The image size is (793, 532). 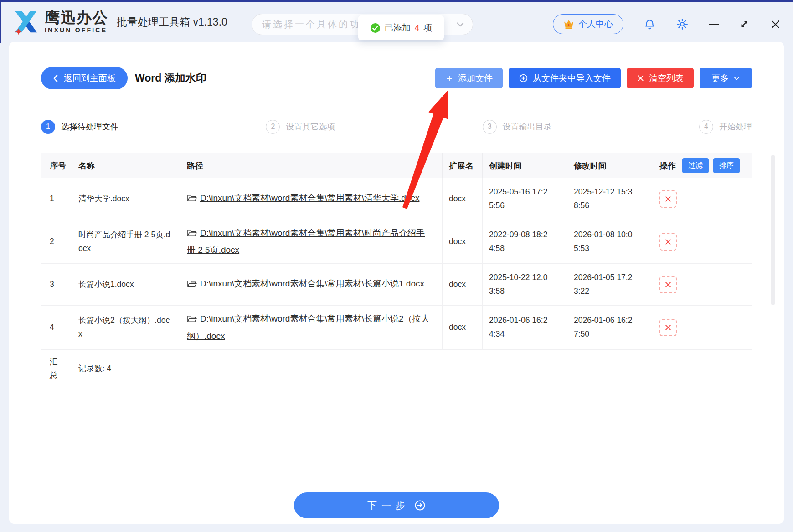 What do you see at coordinates (525, 166) in the screenshot?
I see `column-header-created: 创建时间` at bounding box center [525, 166].